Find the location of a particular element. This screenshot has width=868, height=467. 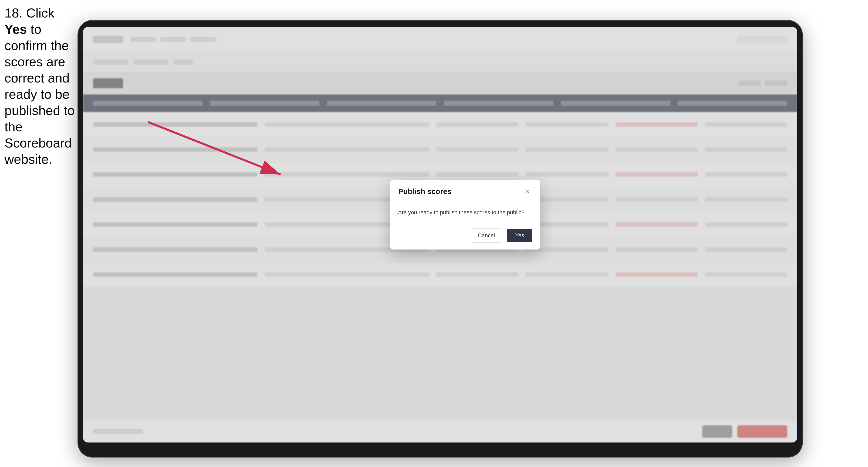

dialog-body: Are you ready to publish these scores to… is located at coordinates (465, 212).